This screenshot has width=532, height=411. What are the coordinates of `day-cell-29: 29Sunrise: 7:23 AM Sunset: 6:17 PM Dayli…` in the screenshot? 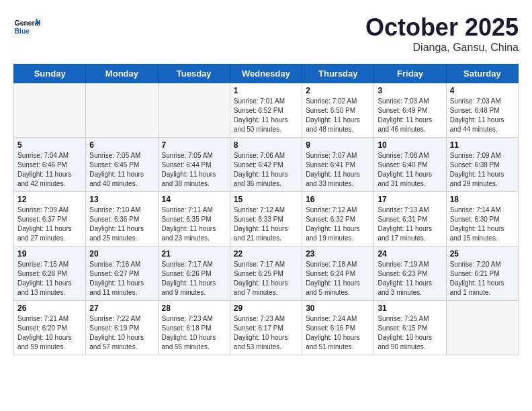 It's located at (266, 328).